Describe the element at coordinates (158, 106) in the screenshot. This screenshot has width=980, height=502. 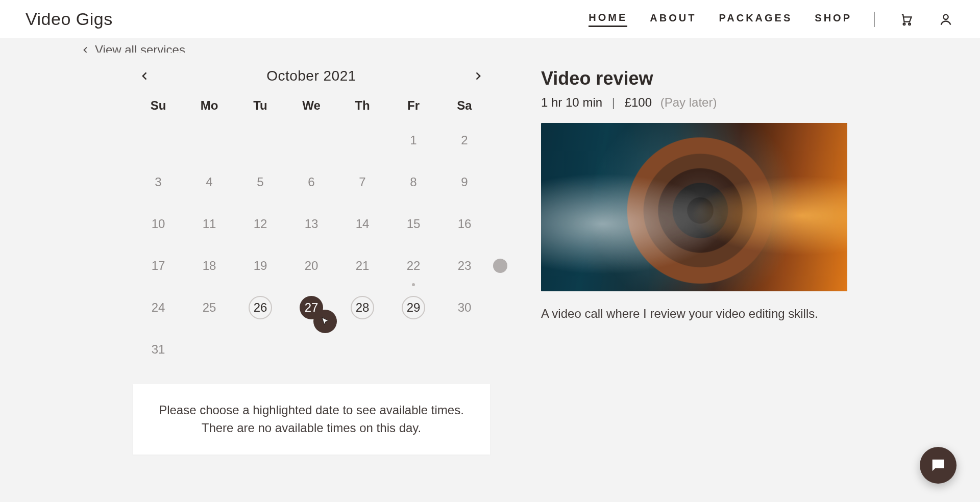
I see `calendar-weekday: Su` at that location.